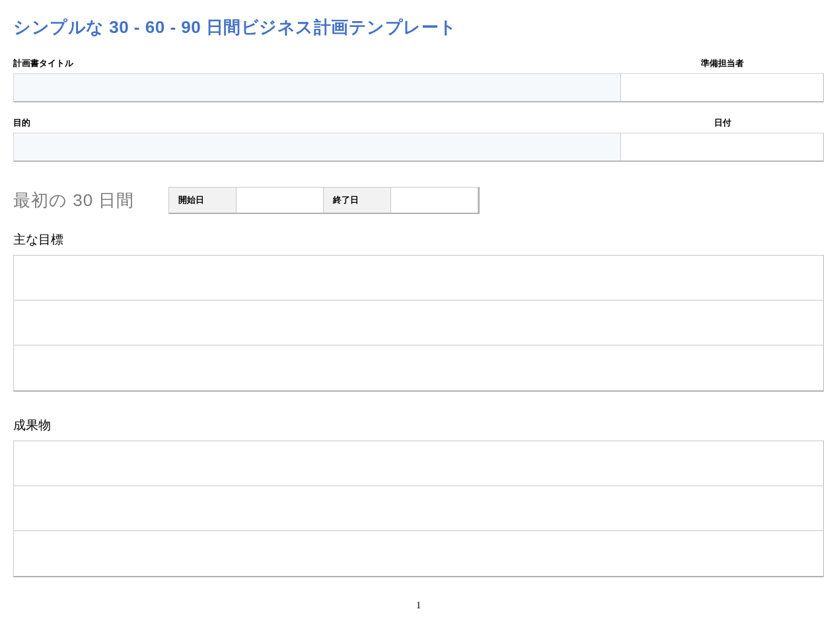 The height and width of the screenshot is (644, 837). I want to click on label-start-date: 開始日, so click(203, 200).